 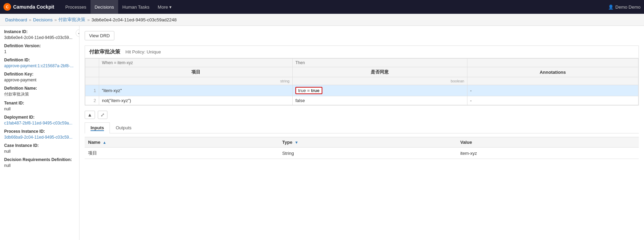 What do you see at coordinates (39, 34) in the screenshot?
I see `sidebar-field-instance-id: Instance ID: 3db6e0e4-2c04-11ed-9495-c03…` at bounding box center [39, 34].